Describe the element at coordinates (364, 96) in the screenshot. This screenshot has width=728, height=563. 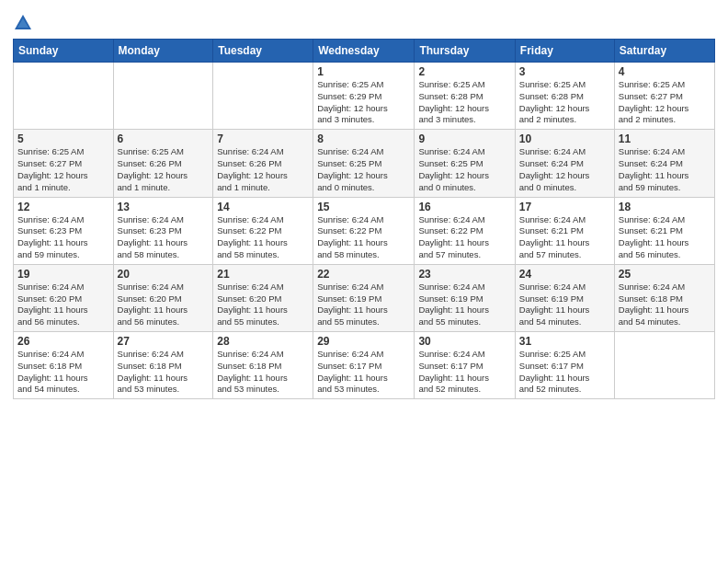
I see `week-row-1: 1Sunrise: 6:25 AM Sunset: 6:29 PM Daylig…` at that location.